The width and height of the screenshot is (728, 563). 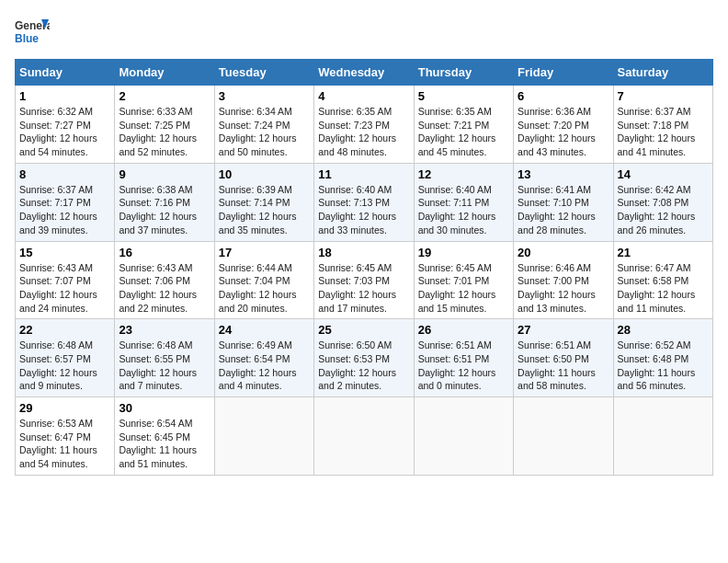 What do you see at coordinates (165, 280) in the screenshot?
I see `calendar-cell: 16Sunrise: 6:43 AMSunset: 7:06 PMDayligh…` at bounding box center [165, 280].